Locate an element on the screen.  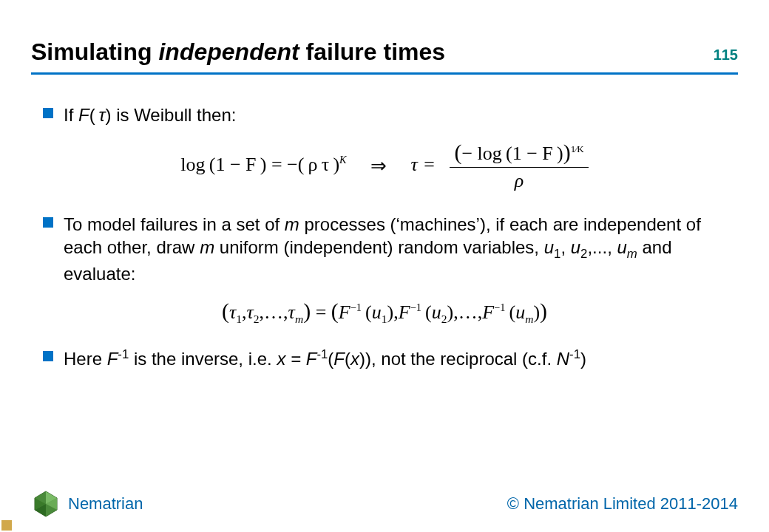
b3-x1: x = F is located at coordinates (297, 359).